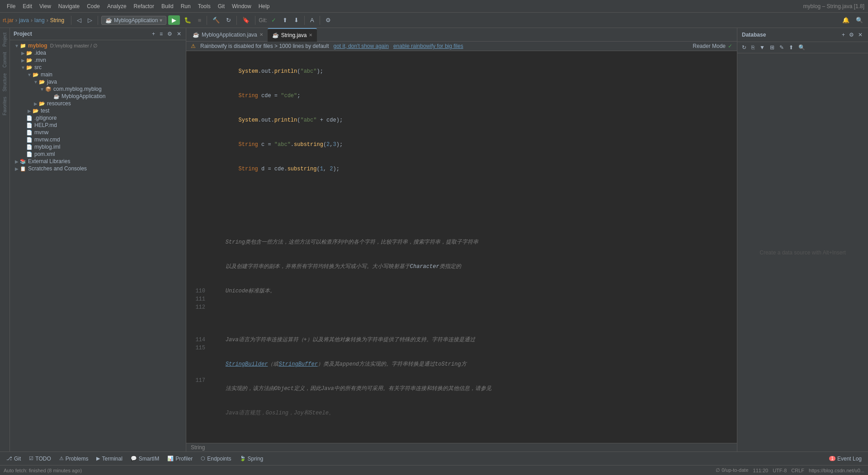  I want to click on tree-ext-libs-arrow: ▶, so click(17, 162).